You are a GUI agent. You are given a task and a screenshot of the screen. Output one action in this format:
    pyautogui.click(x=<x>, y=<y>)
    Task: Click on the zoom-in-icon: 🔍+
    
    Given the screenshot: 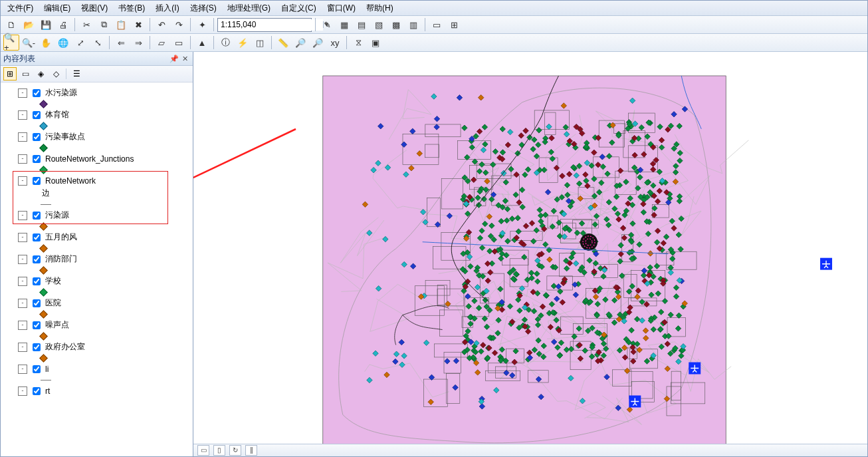 What is the action you would take?
    pyautogui.click(x=11, y=43)
    